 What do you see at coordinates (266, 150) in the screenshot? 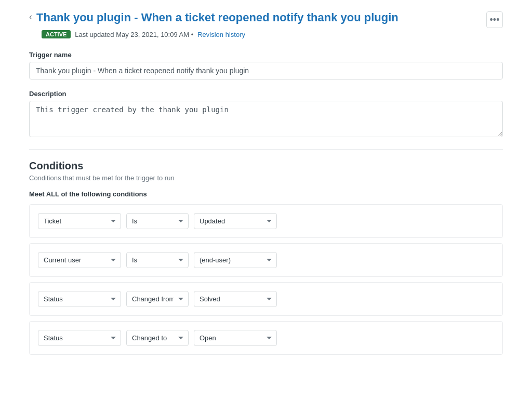
I see `section-divider` at bounding box center [266, 150].